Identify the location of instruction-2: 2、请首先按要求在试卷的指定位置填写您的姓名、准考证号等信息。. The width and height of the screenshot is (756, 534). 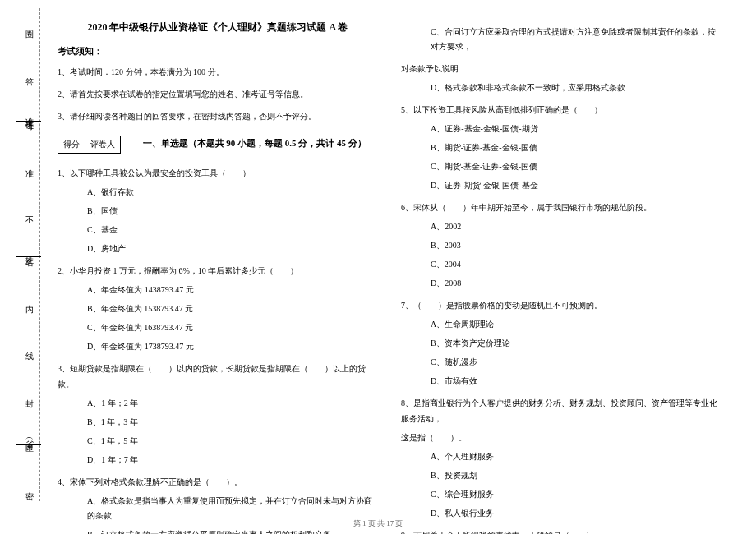
(218, 94).